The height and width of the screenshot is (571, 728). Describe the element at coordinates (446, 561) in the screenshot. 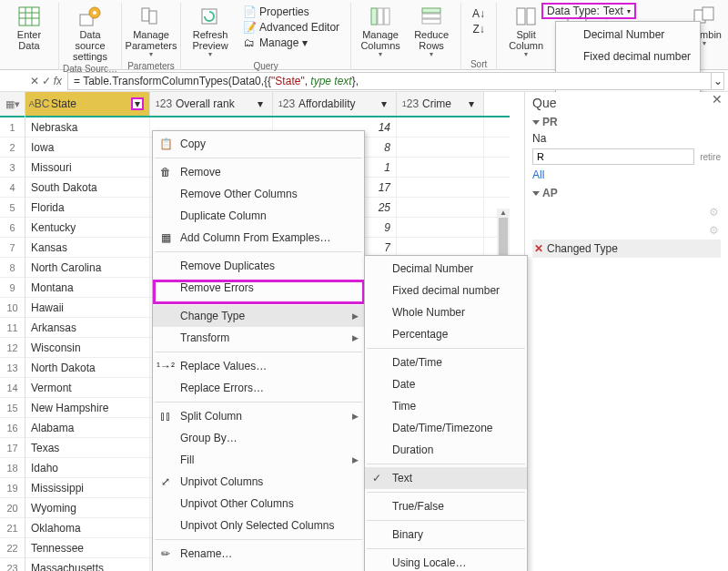

I see `type-option-using-locale-: Using Locale…` at that location.